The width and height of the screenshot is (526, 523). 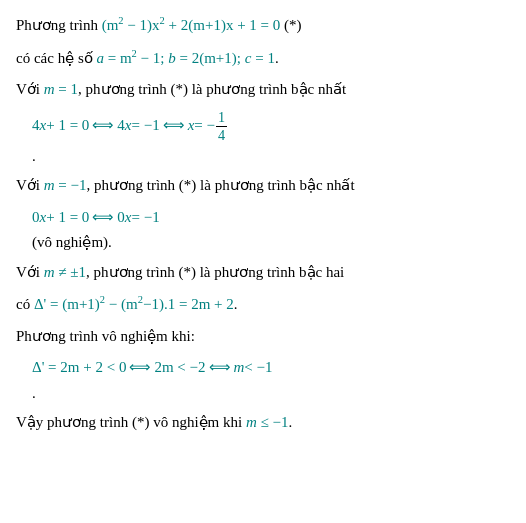 I want to click on text-line-7: Phương trình vô nghiệm khi:, so click(x=106, y=336).